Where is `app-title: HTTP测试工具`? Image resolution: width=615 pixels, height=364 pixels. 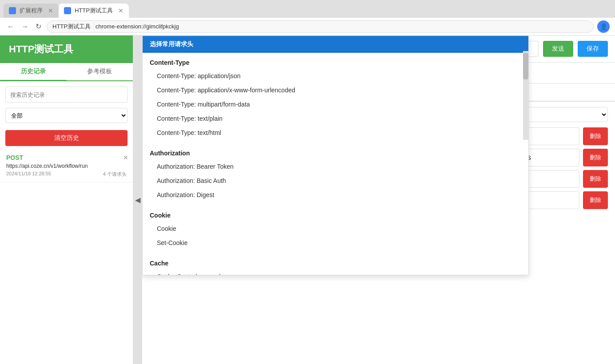 app-title: HTTP测试工具 is located at coordinates (67, 49).